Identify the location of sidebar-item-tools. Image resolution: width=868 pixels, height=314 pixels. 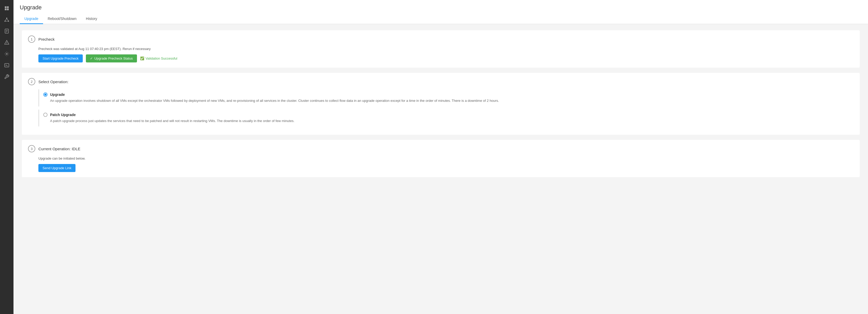
(7, 77).